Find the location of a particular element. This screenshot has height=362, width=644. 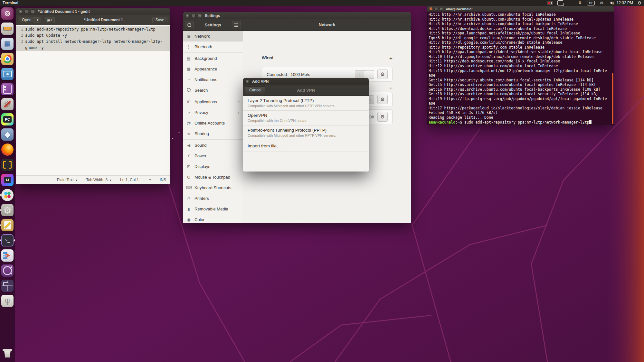

sidebar-item-network: ▣Network is located at coordinates (213, 36).